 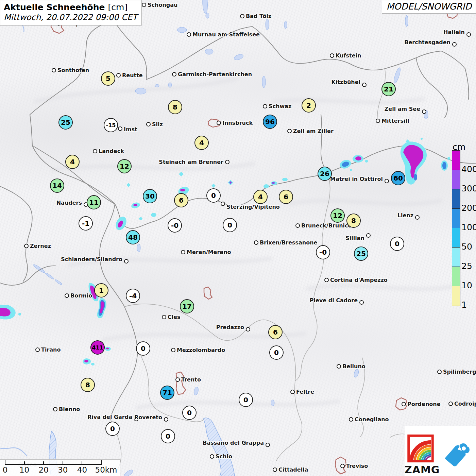 What do you see at coordinates (88, 385) in the screenshot?
I see `station-value-marker: 8` at bounding box center [88, 385].